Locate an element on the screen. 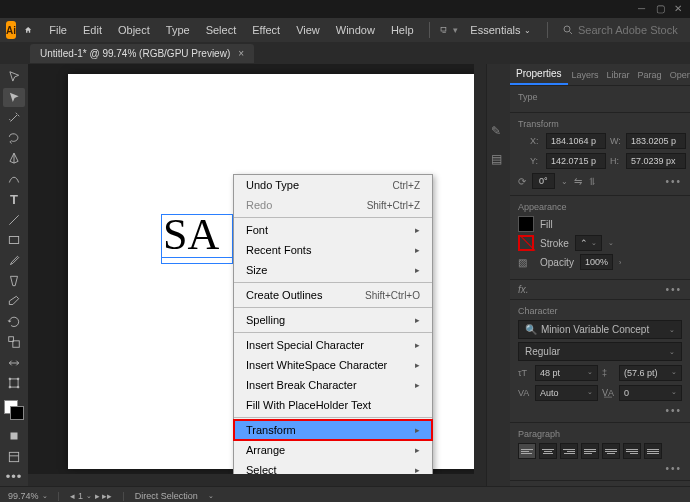  ctx-insert-whitespace: Insert WhiteSpace Character▸ is located at coordinates (333, 365).